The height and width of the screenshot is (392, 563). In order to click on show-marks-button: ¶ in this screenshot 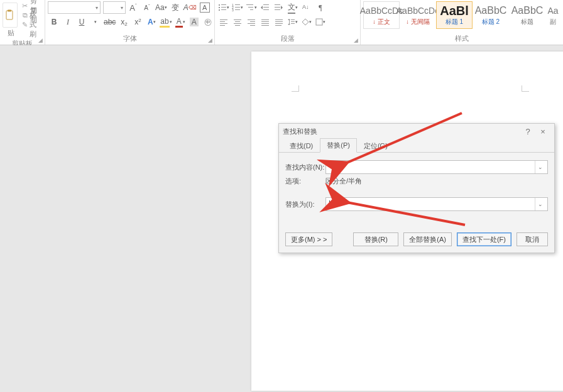, I will do `click(320, 8)`.